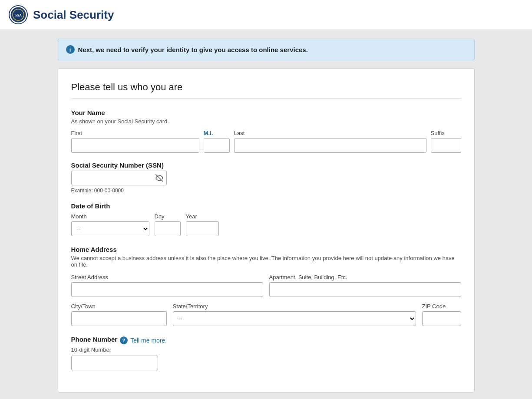 This screenshot has width=532, height=399. I want to click on address-row2: City/Town State/Territory --AlabamaAlask…, so click(266, 314).